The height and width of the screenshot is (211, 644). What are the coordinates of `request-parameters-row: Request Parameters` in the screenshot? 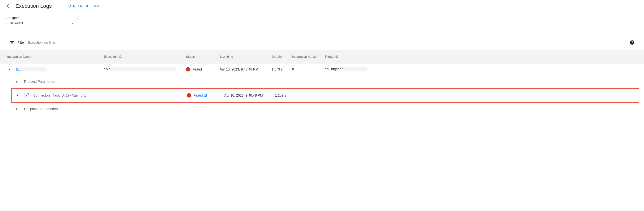 It's located at (322, 82).